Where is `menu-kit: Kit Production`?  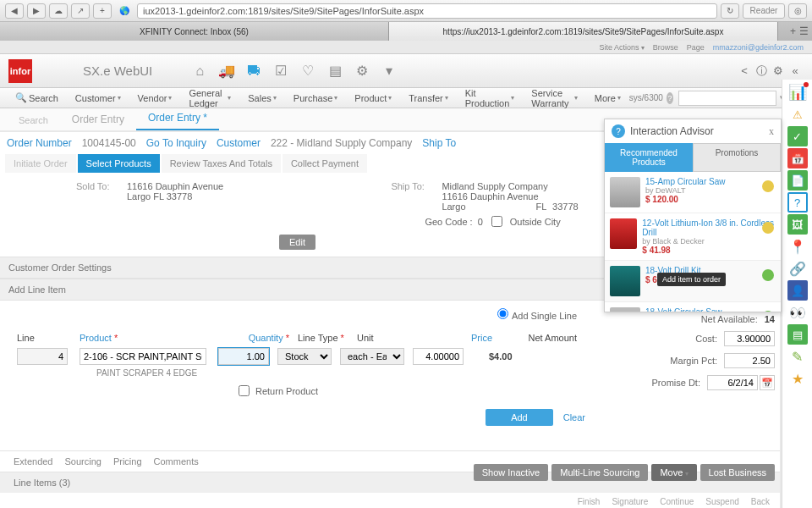
menu-kit: Kit Production is located at coordinates (491, 98).